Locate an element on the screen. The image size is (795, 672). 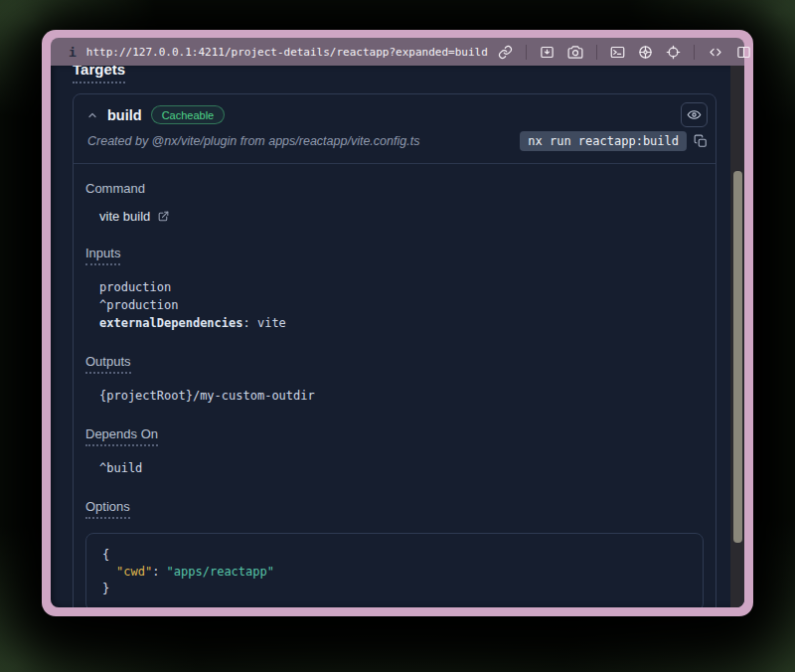
created-by-note: Created by @nx/vite/plugin from apps/rea… is located at coordinates (253, 141).